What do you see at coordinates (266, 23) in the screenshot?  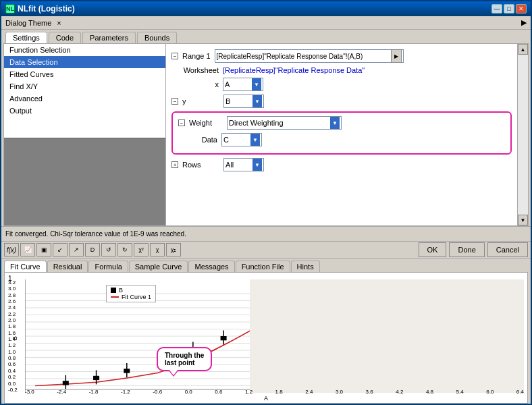 I see `menu-bar: Dialog Theme × ▶` at bounding box center [266, 23].